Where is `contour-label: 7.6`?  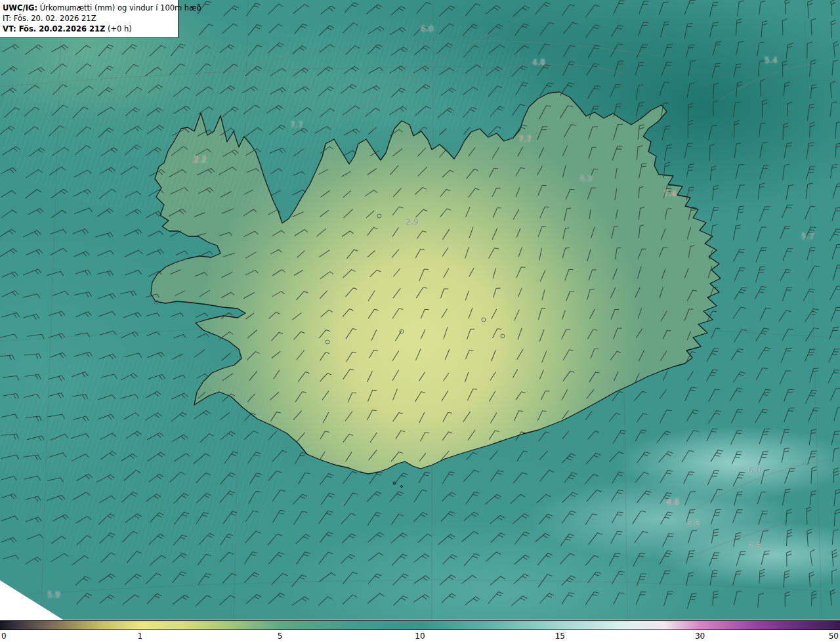
contour-label: 7.6 is located at coordinates (755, 546).